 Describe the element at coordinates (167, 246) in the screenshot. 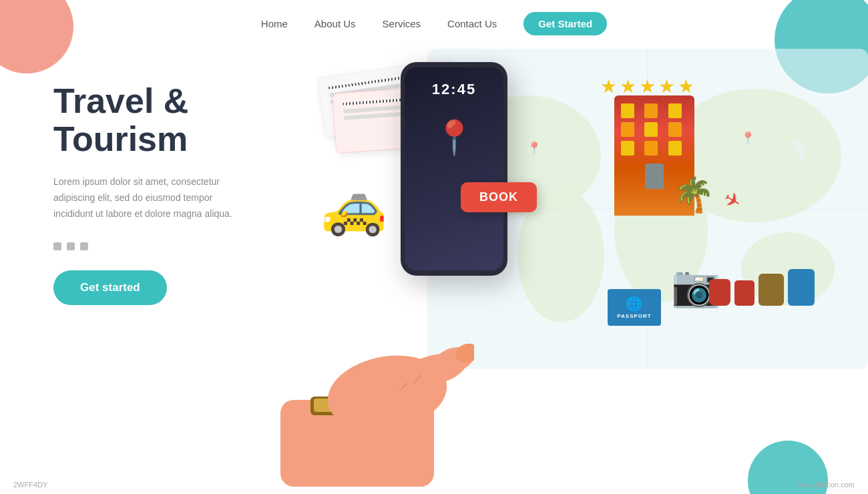

I see `dots-indicator` at that location.